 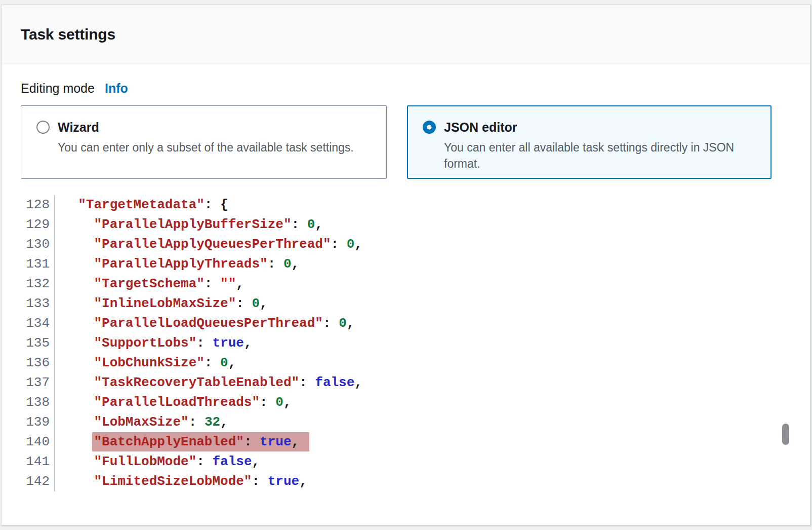 I want to click on code-text: "SupportLobs": true,, so click(x=154, y=344).